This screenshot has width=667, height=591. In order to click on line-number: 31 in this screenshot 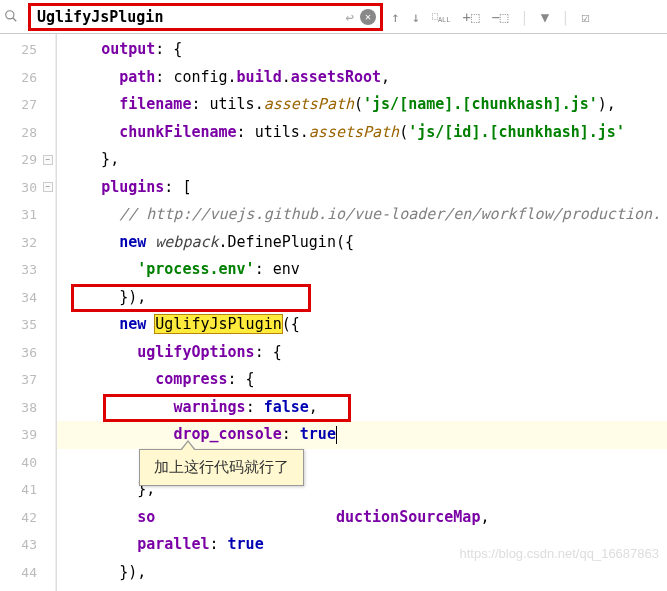, I will do `click(28, 215)`.